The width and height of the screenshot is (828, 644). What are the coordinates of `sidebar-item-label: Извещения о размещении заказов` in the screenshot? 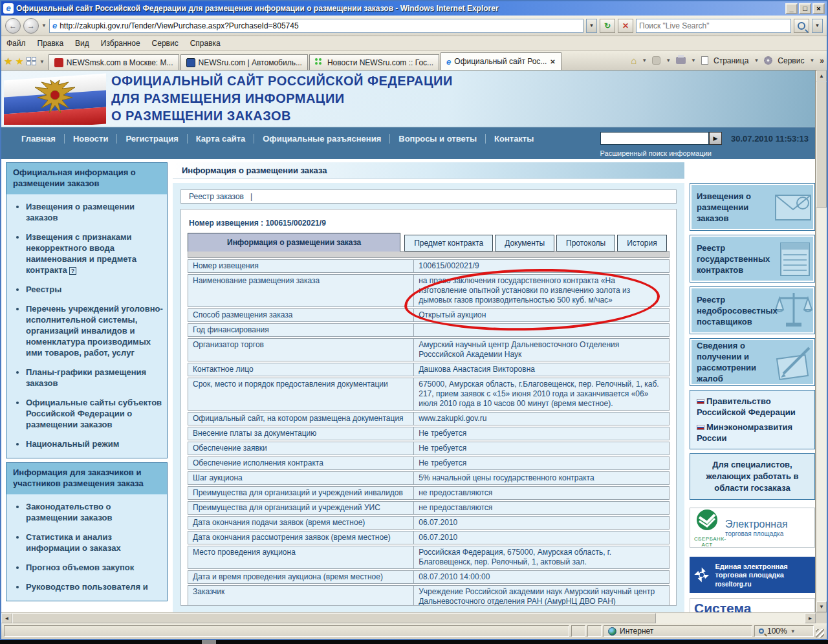 It's located at (80, 212).